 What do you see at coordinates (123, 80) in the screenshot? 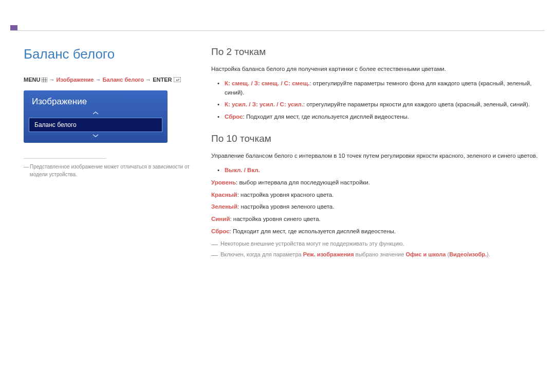
I see `breadcrumb-step-2: Баланс белого` at bounding box center [123, 80].